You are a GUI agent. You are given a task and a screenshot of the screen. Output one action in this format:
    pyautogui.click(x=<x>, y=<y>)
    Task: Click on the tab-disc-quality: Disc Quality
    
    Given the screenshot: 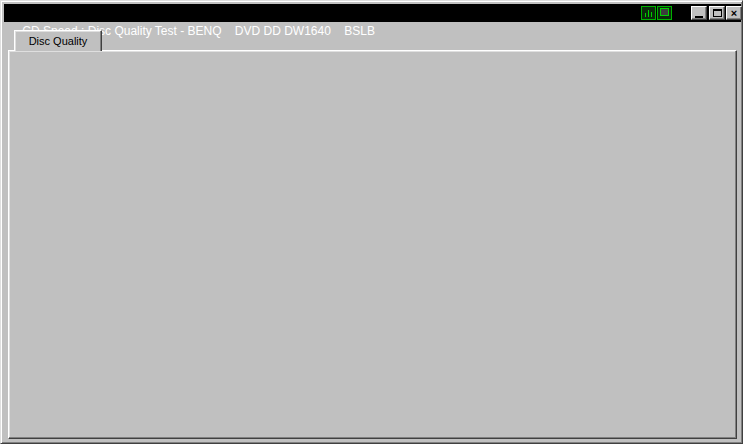 What is the action you would take?
    pyautogui.click(x=58, y=40)
    